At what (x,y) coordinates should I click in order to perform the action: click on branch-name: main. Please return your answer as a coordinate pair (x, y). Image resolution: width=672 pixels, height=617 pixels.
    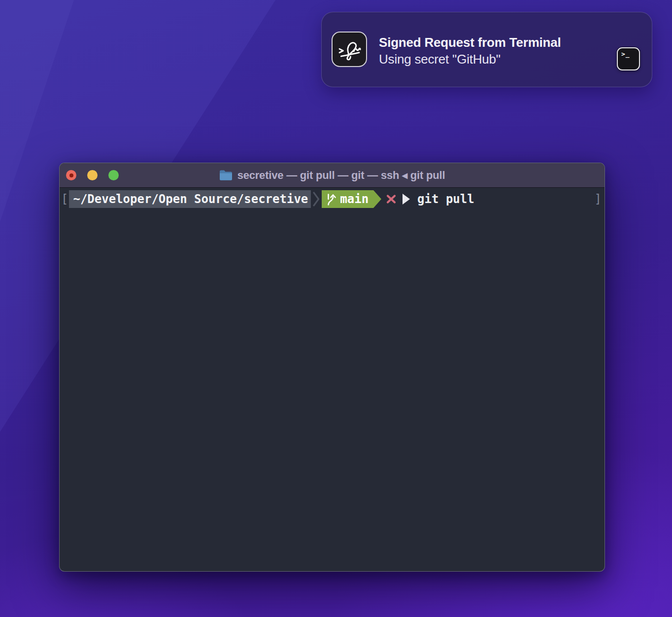
    Looking at the image, I should click on (354, 199).